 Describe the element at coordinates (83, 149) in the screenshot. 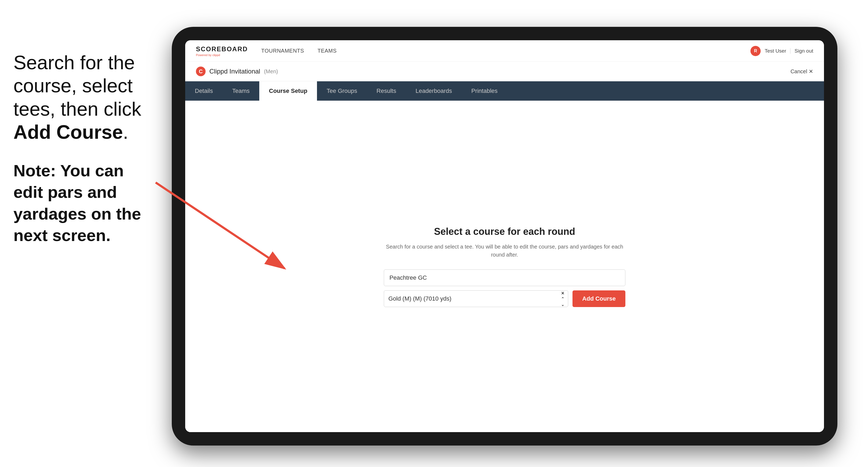

I see `left-annotation: Search for thecourse, selecttees, then c…` at that location.